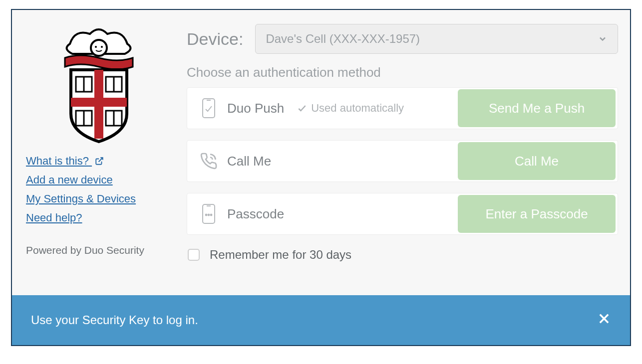 The width and height of the screenshot is (642, 364). What do you see at coordinates (402, 214) in the screenshot?
I see `method-passcode: Passcode Enter a Passcode` at bounding box center [402, 214].